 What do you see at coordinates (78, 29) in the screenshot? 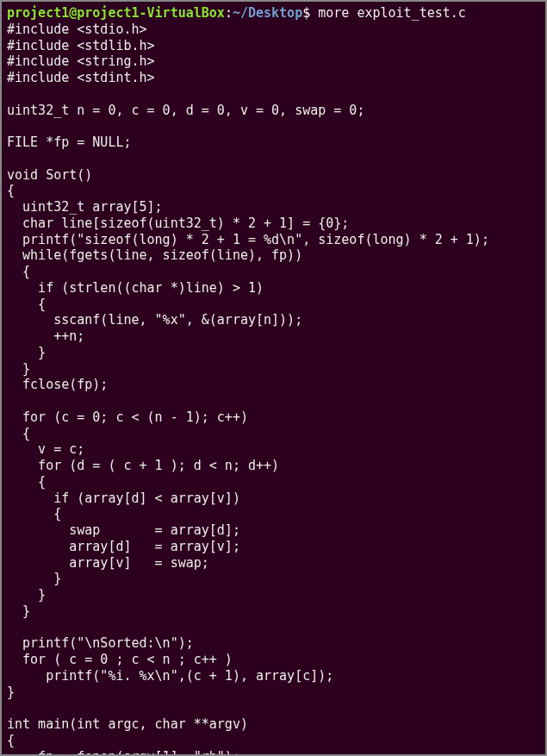
I see `code-line: #include <stdio.h>` at bounding box center [78, 29].